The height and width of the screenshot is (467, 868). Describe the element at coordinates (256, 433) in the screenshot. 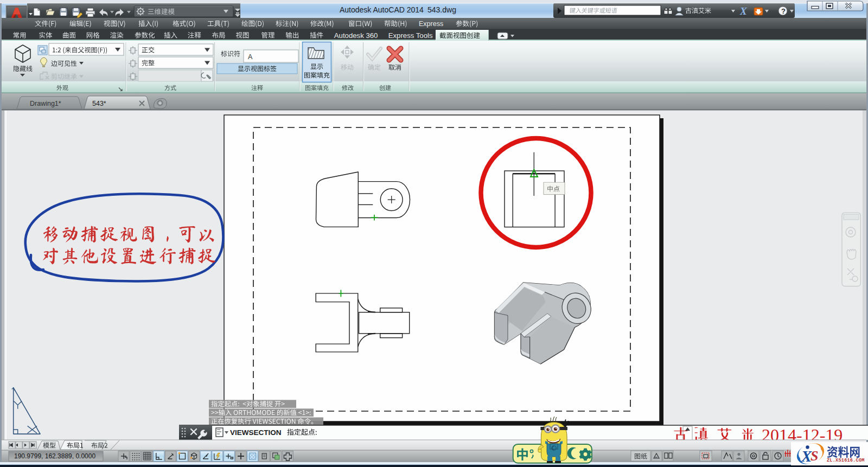

I see `svg-text: VIEWSECTION` at that location.